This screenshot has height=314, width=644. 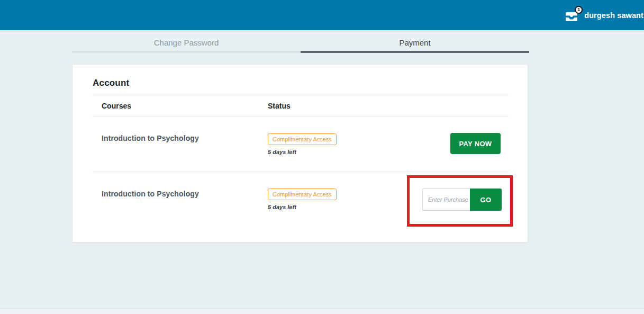 What do you see at coordinates (116, 106) in the screenshot?
I see `column-header-courses: Courses` at bounding box center [116, 106].